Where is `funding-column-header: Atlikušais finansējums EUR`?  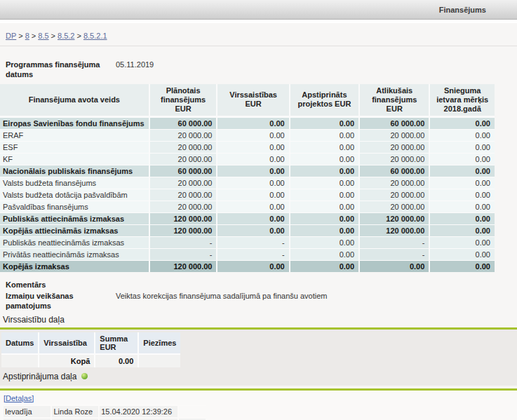 funding-column-header: Atlikušais finansējums EUR is located at coordinates (394, 101).